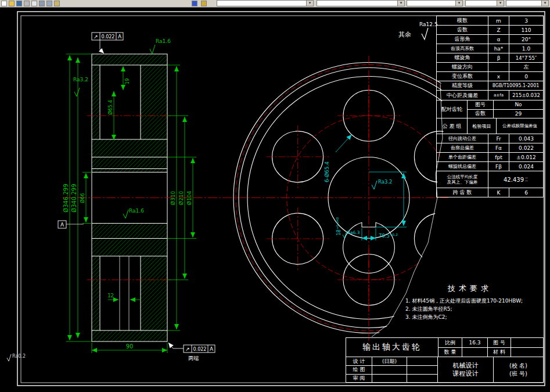 This screenshot has width=550, height=392. I want to click on dim-tip-diameter: Ø346.299, so click(66, 197).